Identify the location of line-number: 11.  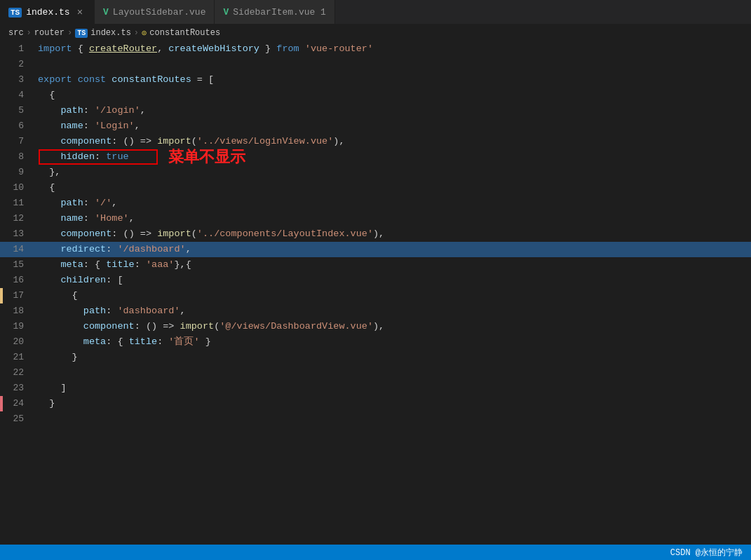
(18, 203).